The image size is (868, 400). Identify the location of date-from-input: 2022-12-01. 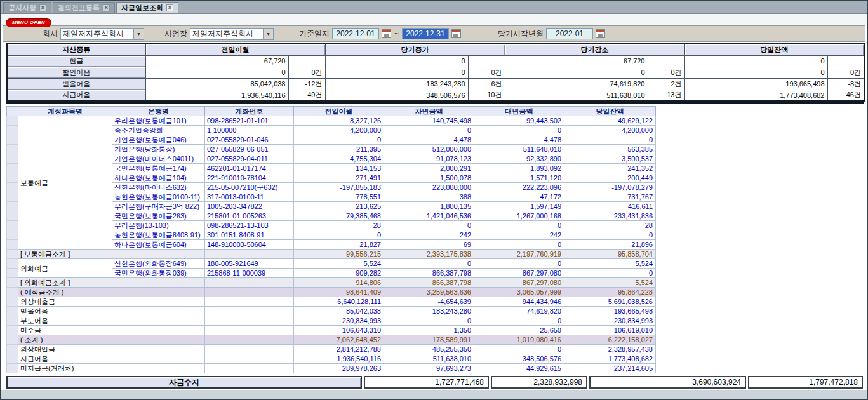
(356, 34).